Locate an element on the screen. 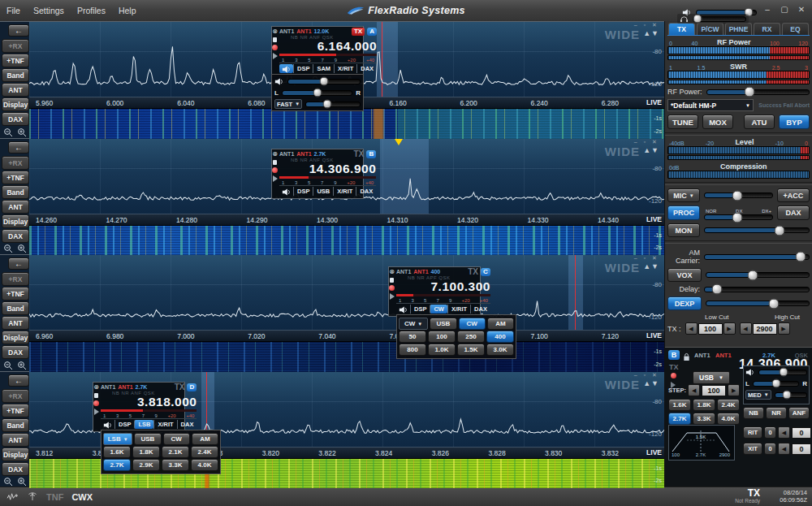  frequency-readout: 14.306.900 is located at coordinates (328, 169).